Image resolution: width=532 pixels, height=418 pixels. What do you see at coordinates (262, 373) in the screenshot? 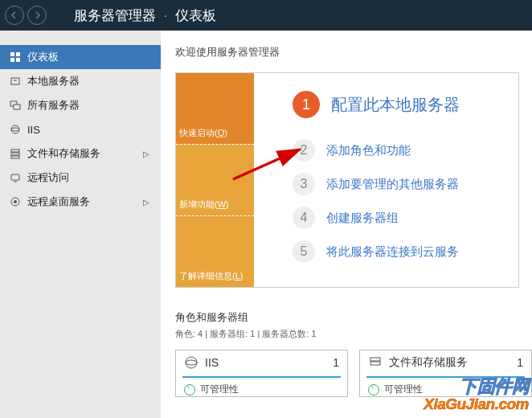
I see `role-tile-iis: IIS 1 可管理性` at bounding box center [262, 373].